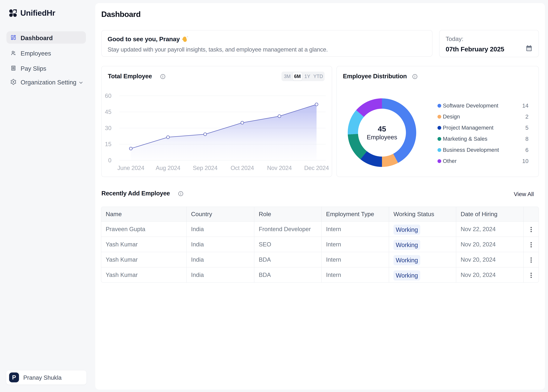  What do you see at coordinates (108, 128) in the screenshot?
I see `svg-text: 30` at bounding box center [108, 128].